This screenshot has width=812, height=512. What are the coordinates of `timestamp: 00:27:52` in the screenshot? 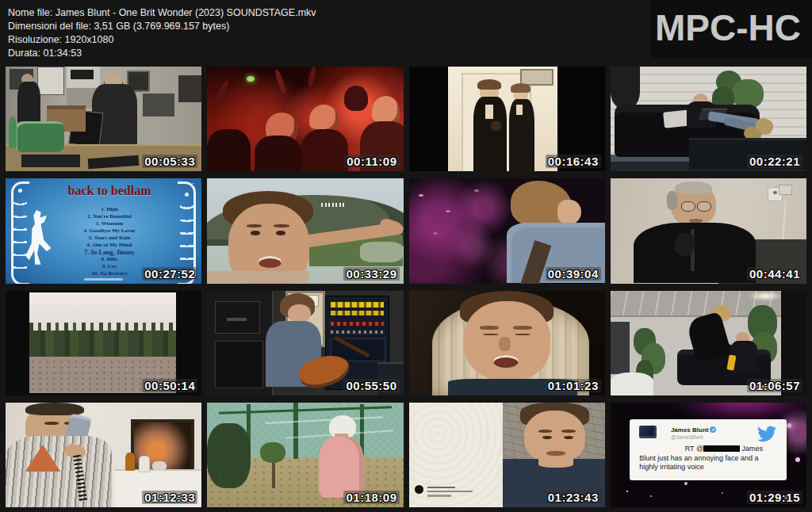 It's located at (170, 274).